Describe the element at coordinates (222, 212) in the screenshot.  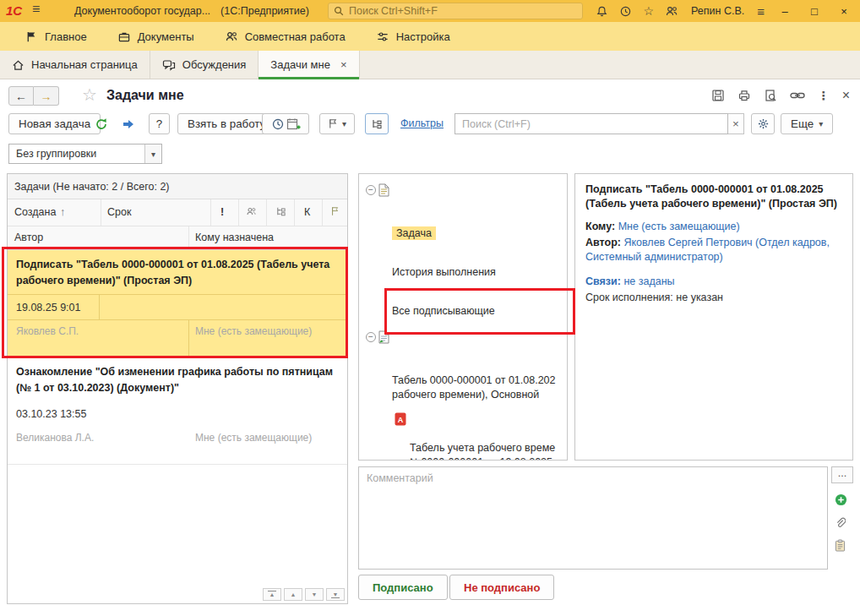
I see `column-importance-icon: !` at that location.